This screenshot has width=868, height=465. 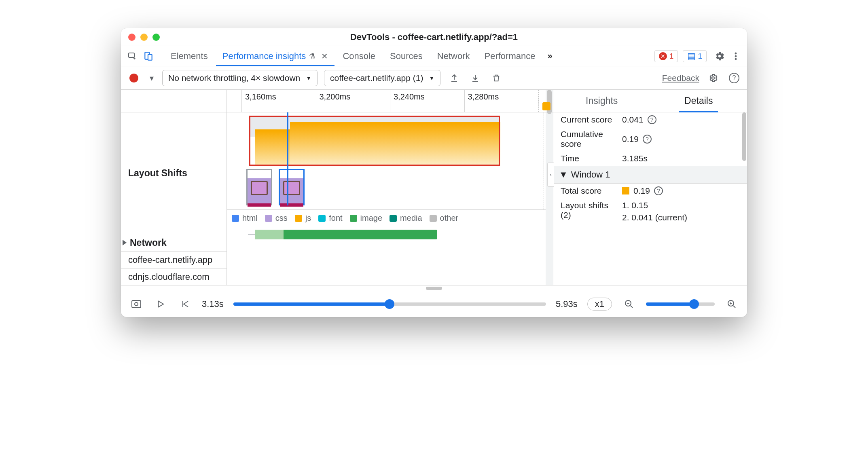 I want to click on tab-performance-insights: Performance insights ⚗ ✕, so click(x=275, y=56).